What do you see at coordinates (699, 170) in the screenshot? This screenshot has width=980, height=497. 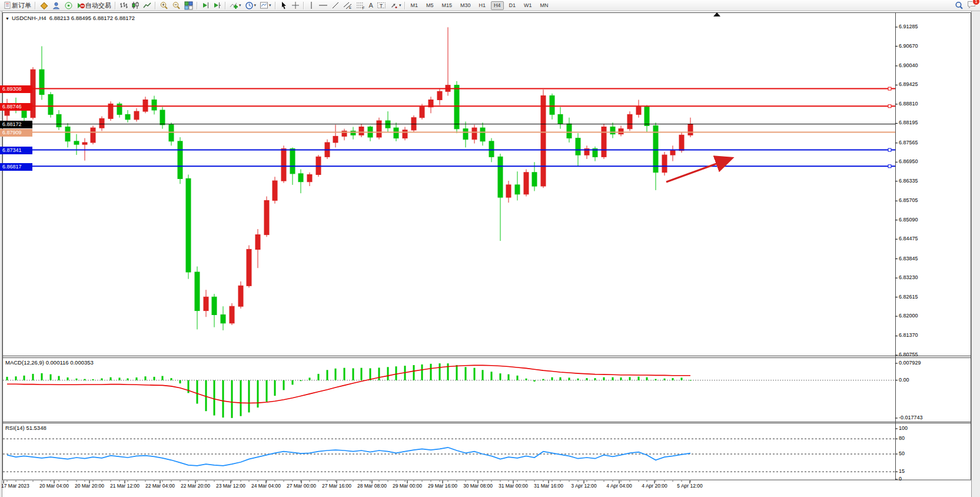 I see `trend-arrow-annotation` at bounding box center [699, 170].